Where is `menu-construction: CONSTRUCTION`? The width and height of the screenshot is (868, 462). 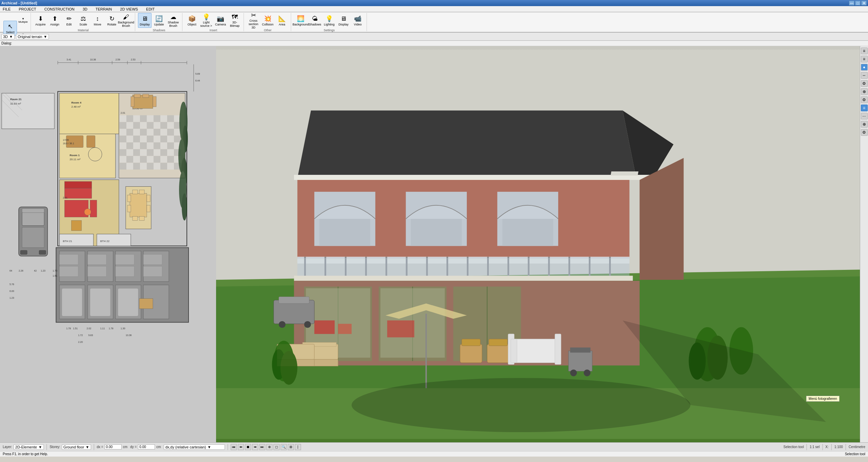
menu-construction: CONSTRUCTION is located at coordinates (60, 9).